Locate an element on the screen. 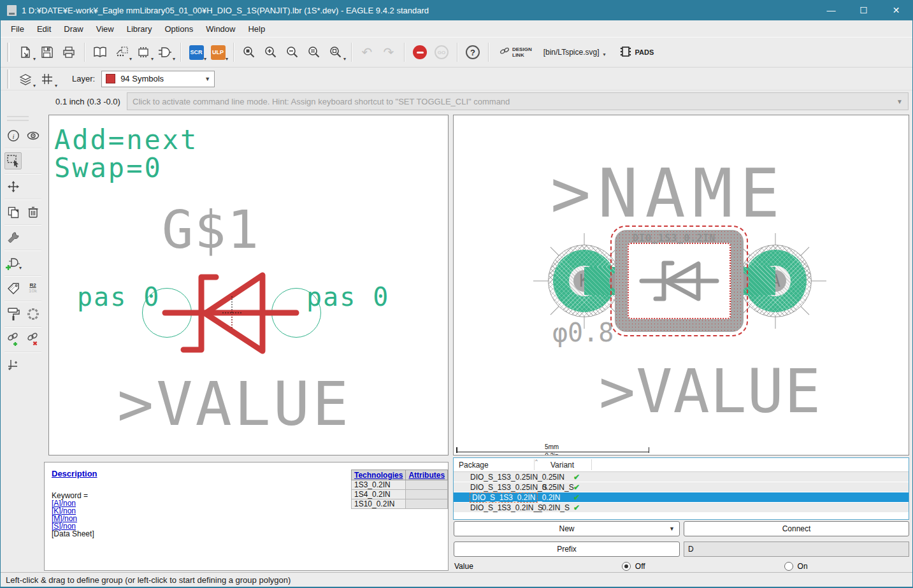 This screenshot has height=588, width=913. value-off-label: Off is located at coordinates (640, 566).